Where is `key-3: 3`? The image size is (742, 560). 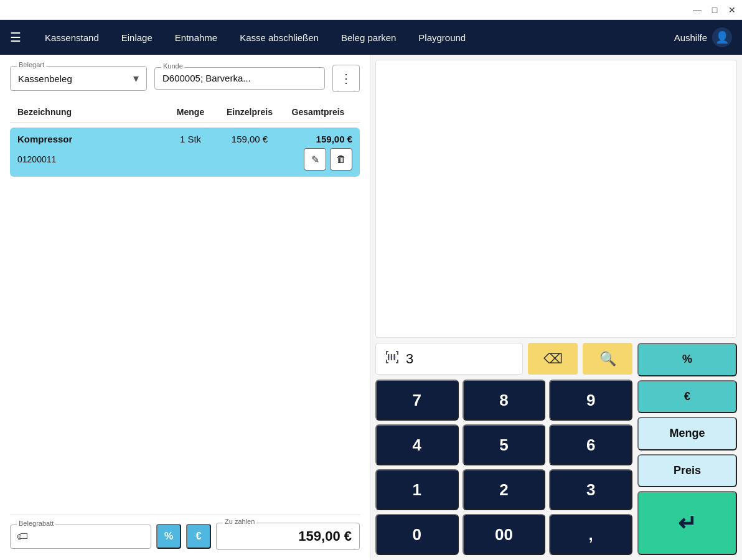 key-3: 3 is located at coordinates (591, 490).